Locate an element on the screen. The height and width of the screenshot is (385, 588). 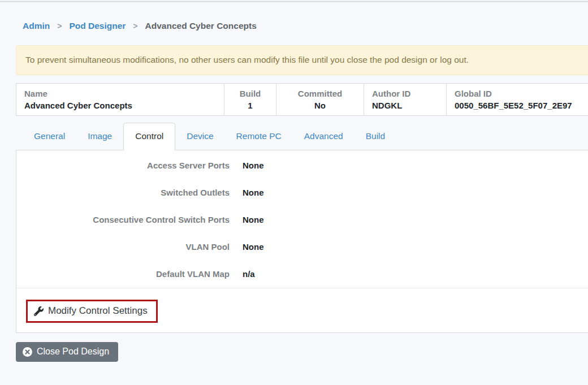
field-label: Default VLAN Map is located at coordinates (123, 274).